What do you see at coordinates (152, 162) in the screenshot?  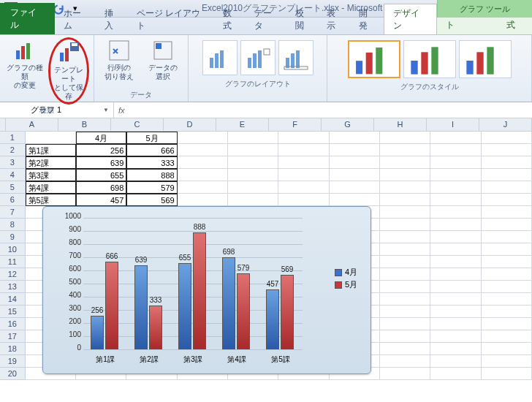 I see `cell-C3: 333` at bounding box center [152, 162].